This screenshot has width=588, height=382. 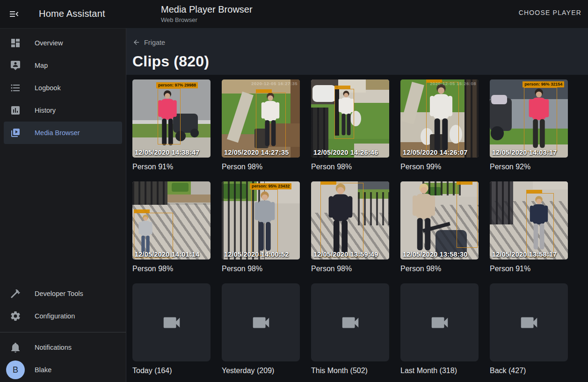 What do you see at coordinates (346, 254) in the screenshot?
I see `clip-timestamp: 12/05/2020 13:59:49` at bounding box center [346, 254].